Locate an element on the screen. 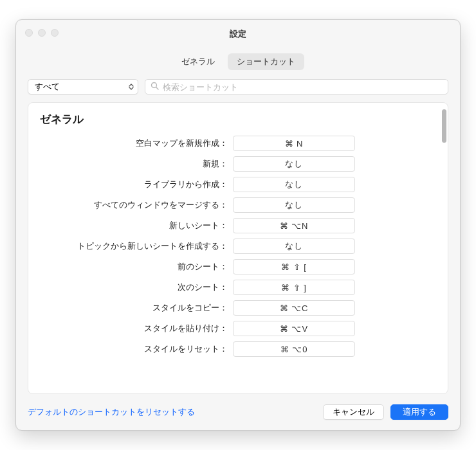 The width and height of the screenshot is (476, 450). row-label: トピックから新しいシートを作成する： is located at coordinates (136, 246).